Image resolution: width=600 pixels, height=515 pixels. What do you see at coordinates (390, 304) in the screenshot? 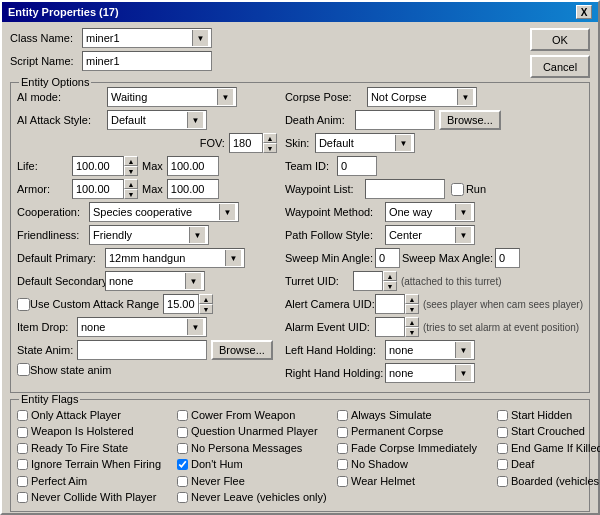
I see `alert-camera-input` at bounding box center [390, 304].